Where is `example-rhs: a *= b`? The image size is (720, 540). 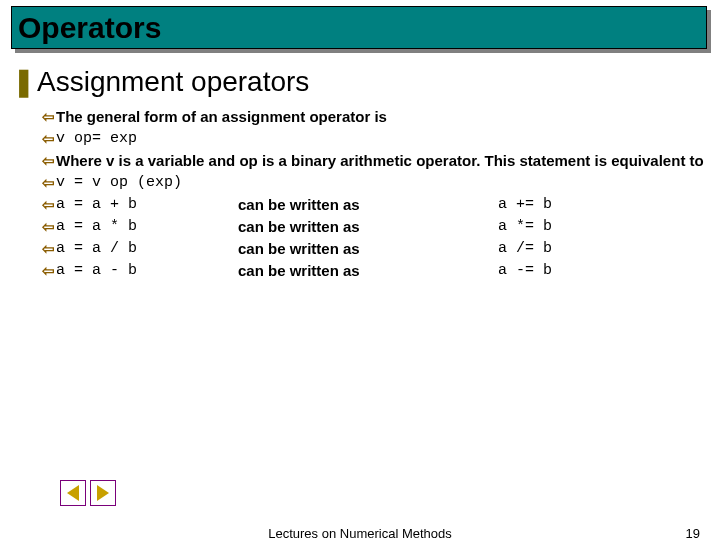 example-rhs: a *= b is located at coordinates (568, 227).